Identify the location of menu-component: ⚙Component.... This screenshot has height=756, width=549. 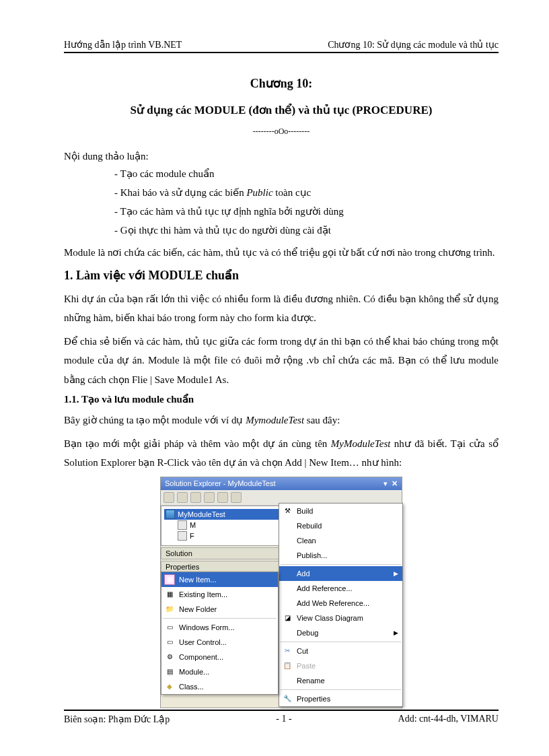
(219, 657).